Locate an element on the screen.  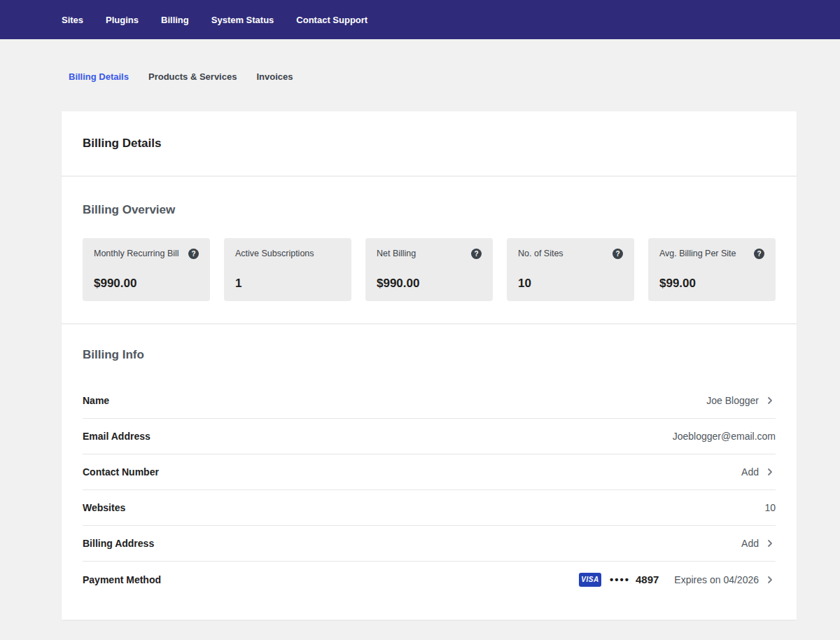
row-value: Joeblogger@email.com is located at coordinates (724, 436).